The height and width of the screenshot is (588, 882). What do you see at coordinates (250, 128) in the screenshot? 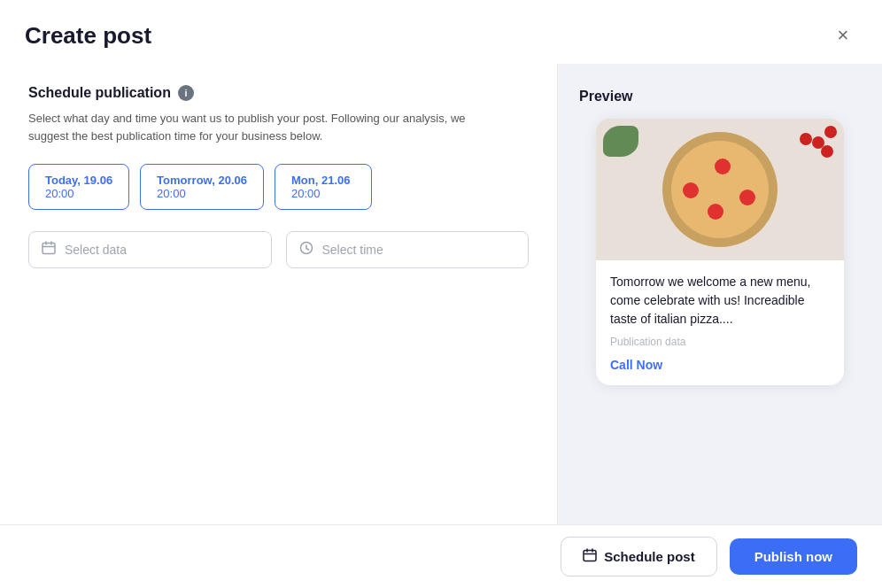
I see `section-description: Select what day and time you want us to …` at bounding box center [250, 128].